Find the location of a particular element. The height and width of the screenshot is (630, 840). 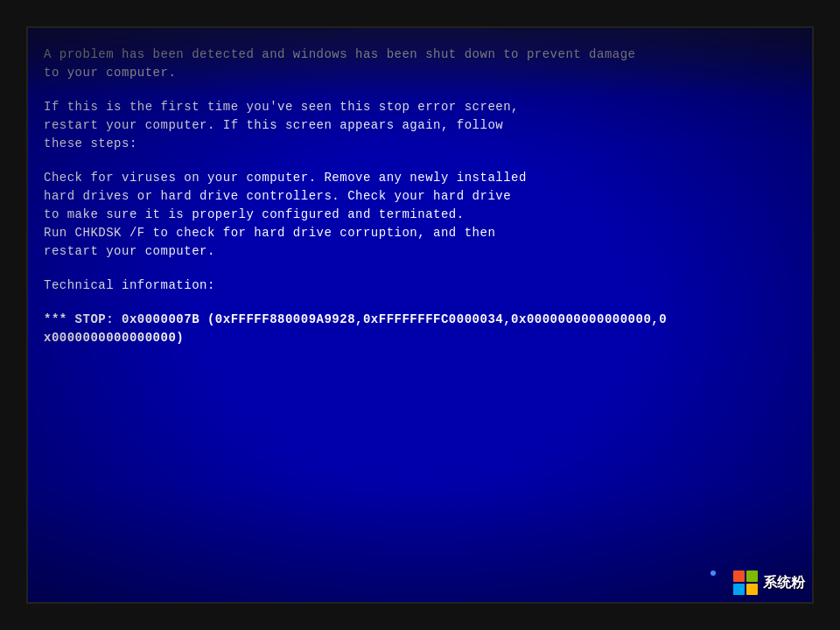

bsod-line-9: Run CHKDSK /F to check for hard drive co… is located at coordinates (420, 233).